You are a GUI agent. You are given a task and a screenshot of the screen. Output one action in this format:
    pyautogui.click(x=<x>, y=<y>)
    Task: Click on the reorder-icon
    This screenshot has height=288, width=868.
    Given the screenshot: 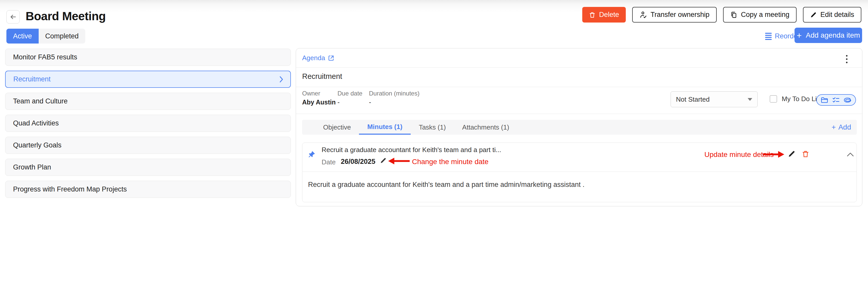 What is the action you would take?
    pyautogui.click(x=768, y=36)
    